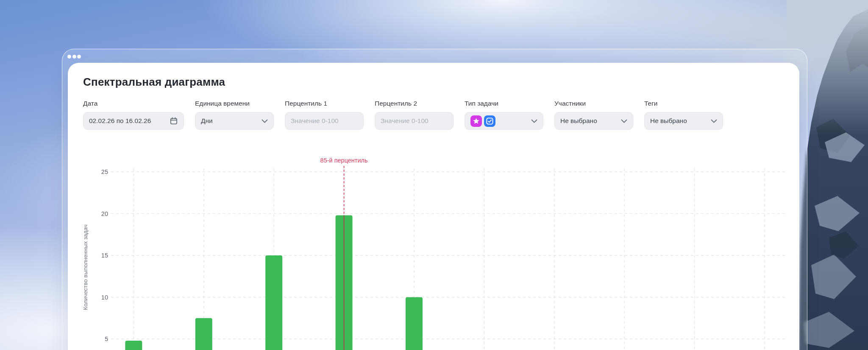 The width and height of the screenshot is (868, 350). Describe the element at coordinates (105, 172) in the screenshot. I see `y-tick-label: 25` at that location.